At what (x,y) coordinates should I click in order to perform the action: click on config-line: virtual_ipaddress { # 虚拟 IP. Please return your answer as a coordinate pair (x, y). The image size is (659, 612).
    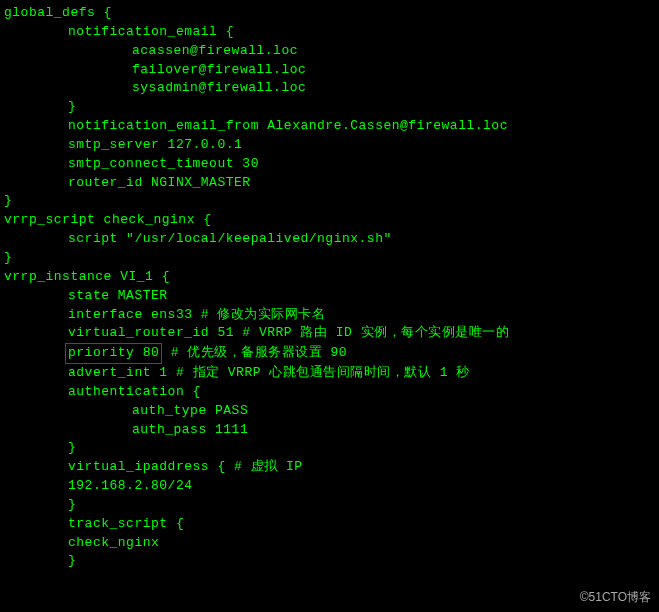
    Looking at the image, I should click on (330, 468).